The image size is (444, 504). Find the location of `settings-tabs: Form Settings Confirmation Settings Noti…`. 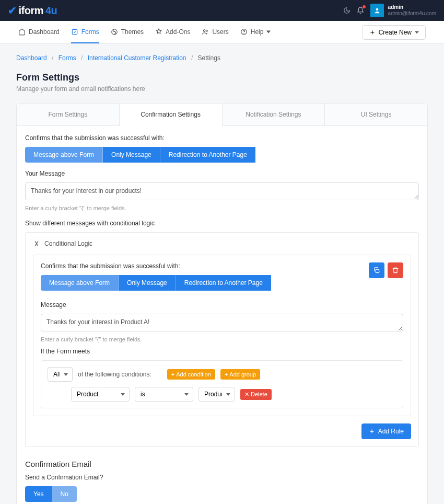

settings-tabs: Form Settings Confirmation Settings Noti… is located at coordinates (222, 115).